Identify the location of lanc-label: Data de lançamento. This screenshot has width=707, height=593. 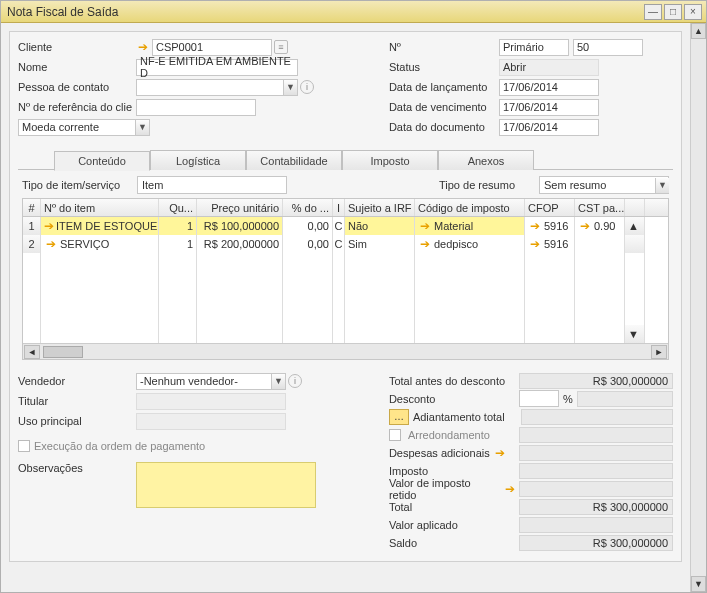
(444, 87).